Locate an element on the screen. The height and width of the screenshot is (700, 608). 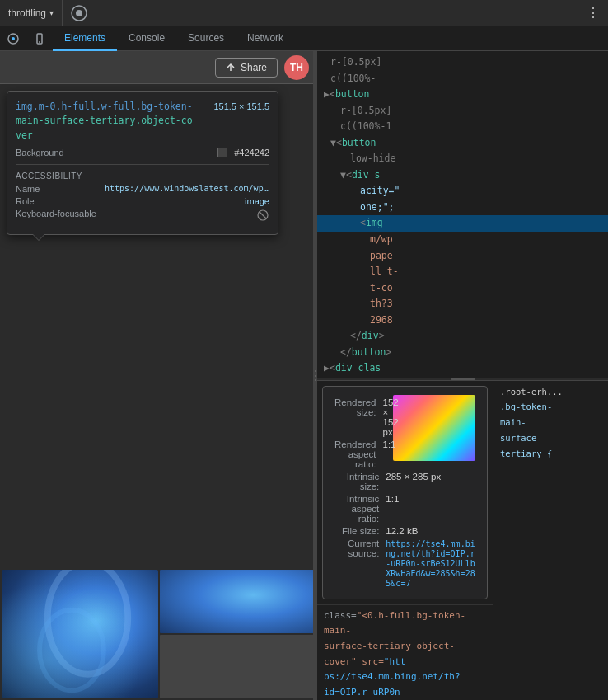
code-line: ▶<button is located at coordinates (463, 95).